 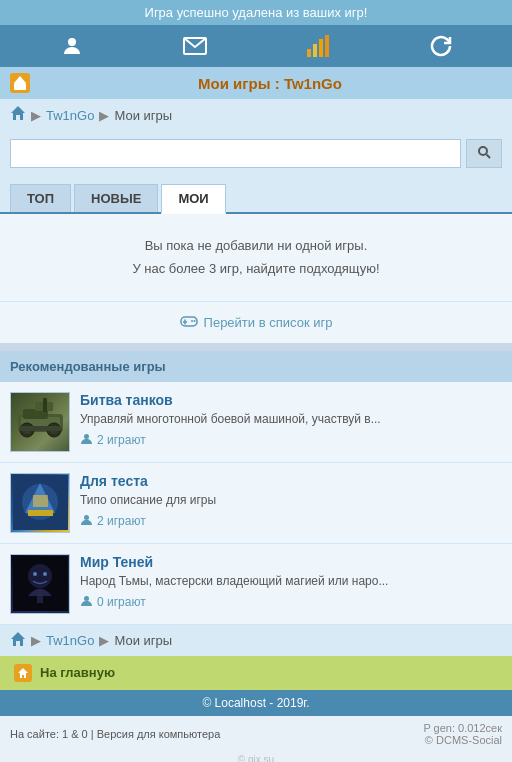 I want to click on bottom-breadcrumb-sep-1: ▶, so click(x=36, y=640).